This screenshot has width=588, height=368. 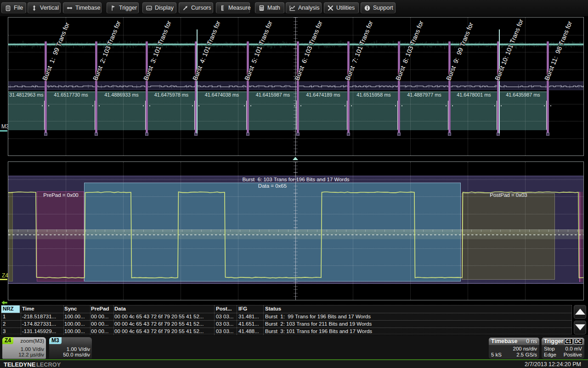 What do you see at coordinates (459, 52) in the screenshot?
I see `svg-text: Burst 9: 99 Trans for` at bounding box center [459, 52].